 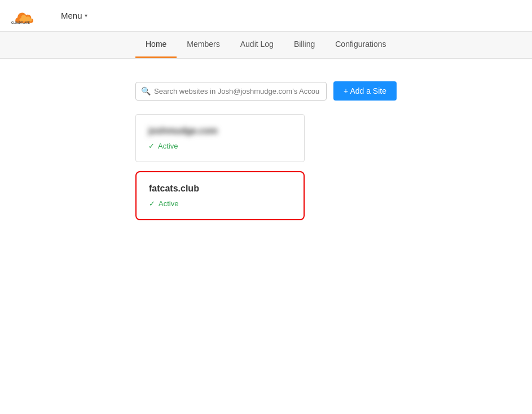 What do you see at coordinates (152, 203) in the screenshot?
I see `check-icon-2: ✓` at bounding box center [152, 203].